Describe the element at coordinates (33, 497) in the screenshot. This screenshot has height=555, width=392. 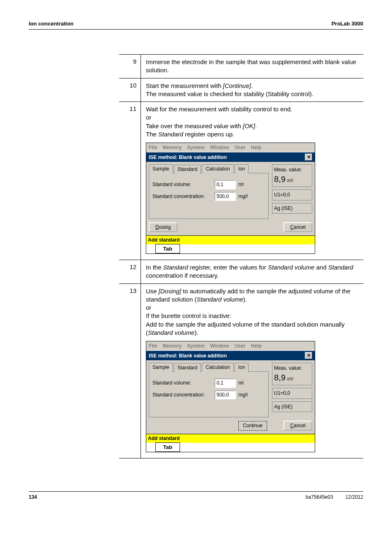
I see `page-number: 134` at that location.